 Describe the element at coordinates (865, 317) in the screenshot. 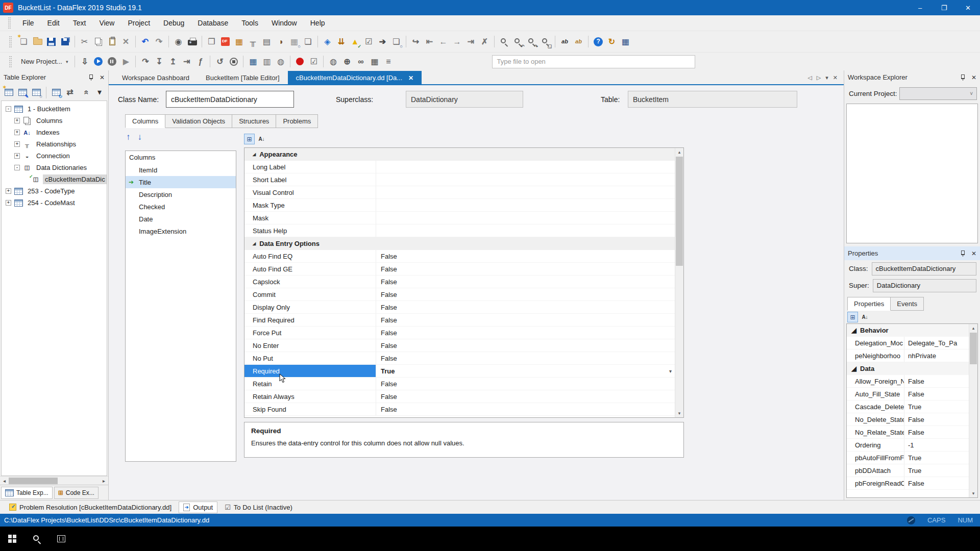

I see `sort-alphabetical-icon: A↓` at that location.